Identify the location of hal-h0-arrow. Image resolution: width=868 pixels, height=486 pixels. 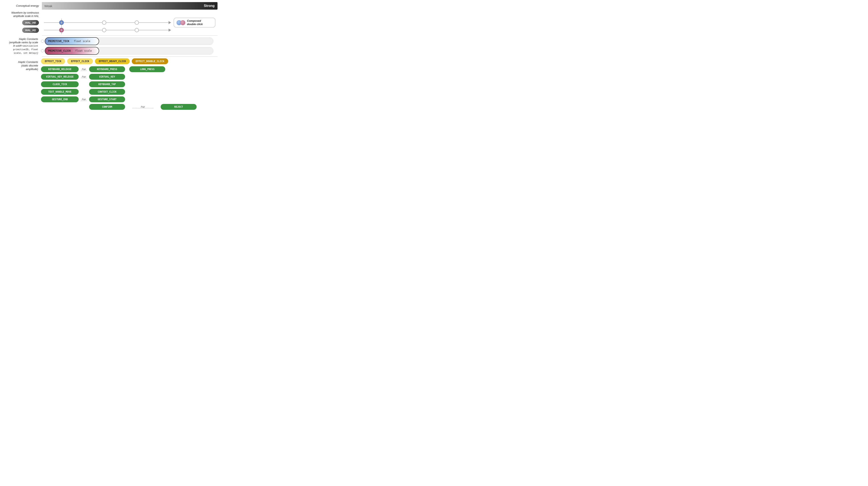
(170, 23).